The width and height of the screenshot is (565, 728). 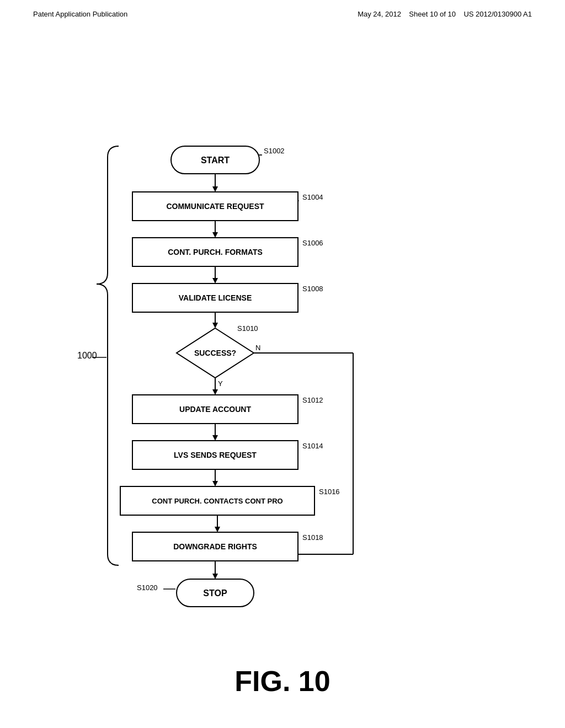 What do you see at coordinates (215, 252) in the screenshot?
I see `s1006-label: CONT. PURCH. FORMATS` at bounding box center [215, 252].